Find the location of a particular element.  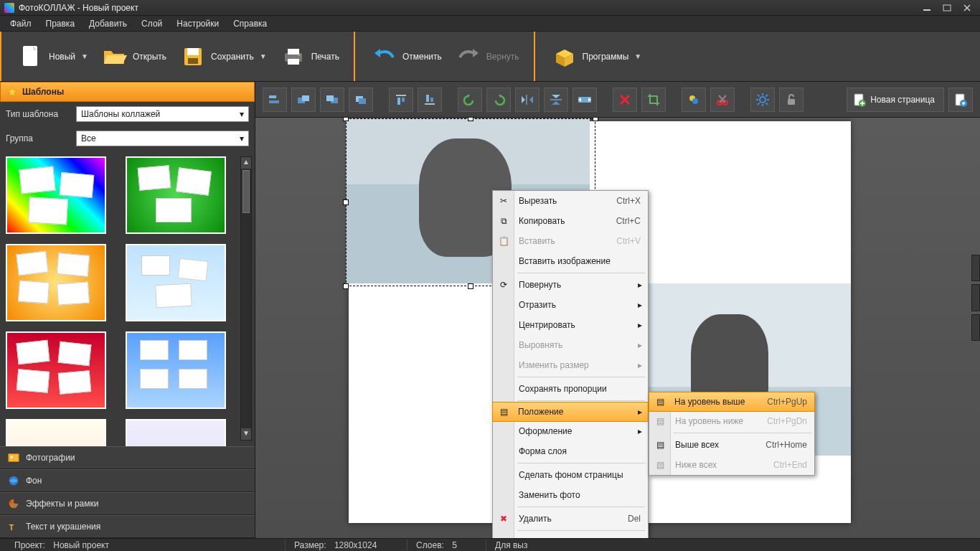

template-list: ▲ ▼ is located at coordinates (128, 298).